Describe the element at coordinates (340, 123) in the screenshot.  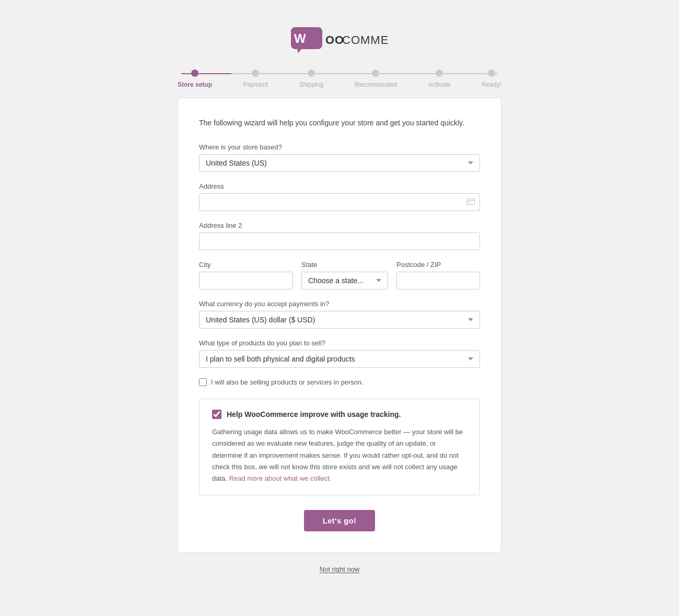
I see `intro-text: The following wizard will help you confi…` at that location.